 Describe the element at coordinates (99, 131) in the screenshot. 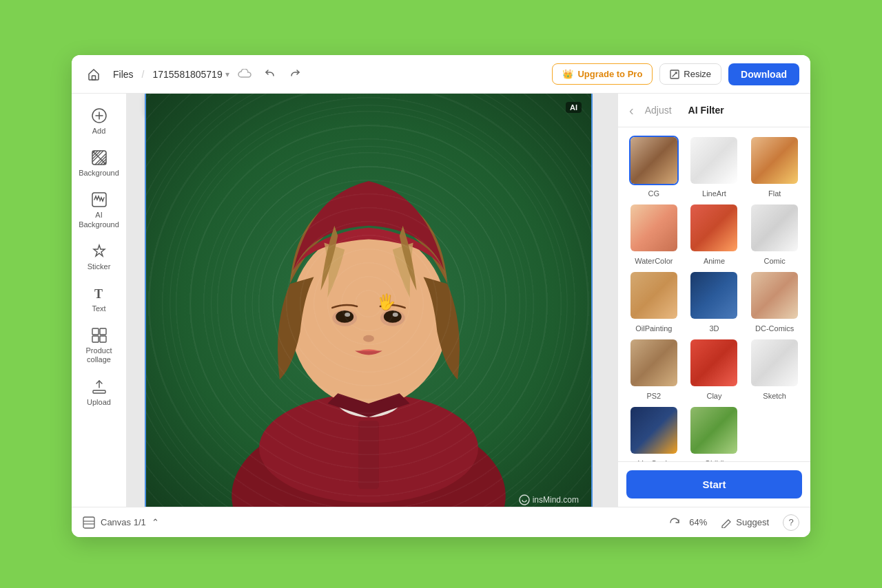

I see `sidebar-add-label: Add` at that location.